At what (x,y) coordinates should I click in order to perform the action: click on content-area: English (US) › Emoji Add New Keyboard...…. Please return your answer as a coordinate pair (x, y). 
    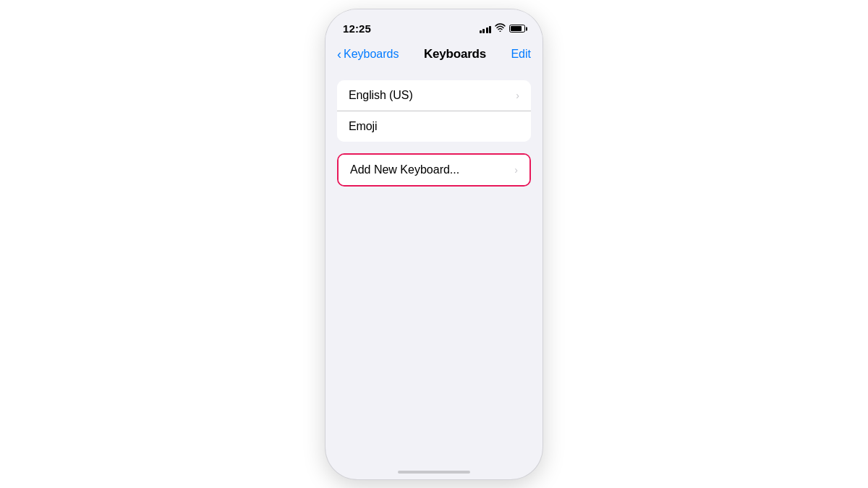
    Looking at the image, I should click on (434, 127).